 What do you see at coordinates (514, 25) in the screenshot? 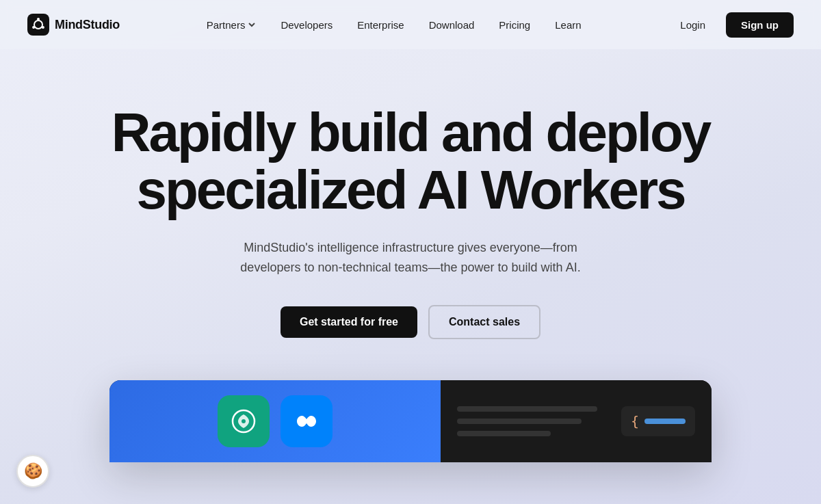
I see `nav-pricing: Pricing` at bounding box center [514, 25].